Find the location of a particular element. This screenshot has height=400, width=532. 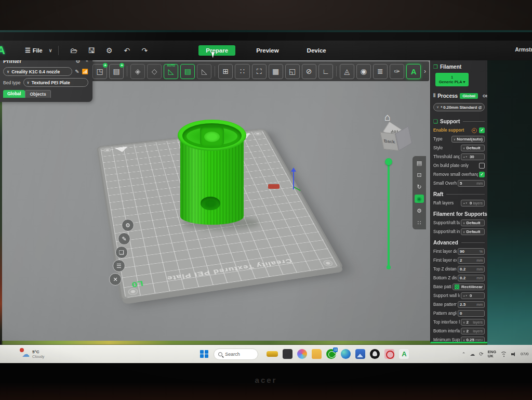

remove-overhangs-checkbox: ✓ is located at coordinates (482, 175).